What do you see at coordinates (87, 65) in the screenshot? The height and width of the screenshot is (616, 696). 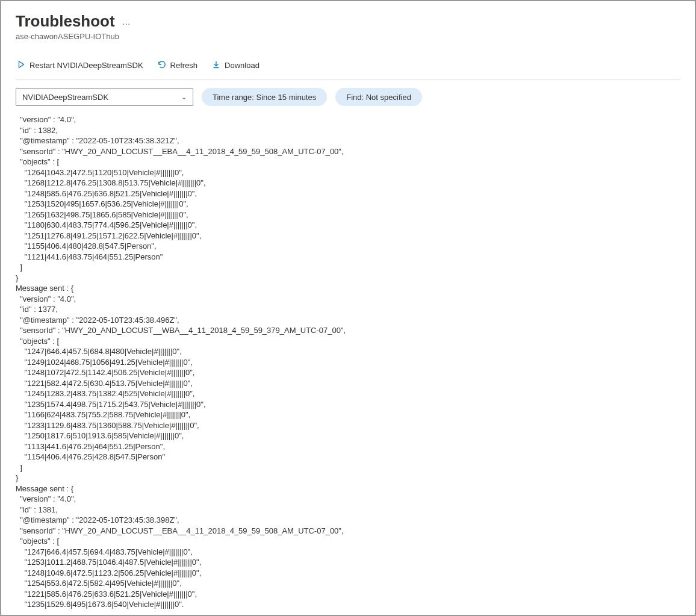 I see `restart-button-label: Restart NVIDIADeepStreamSDK` at bounding box center [87, 65].